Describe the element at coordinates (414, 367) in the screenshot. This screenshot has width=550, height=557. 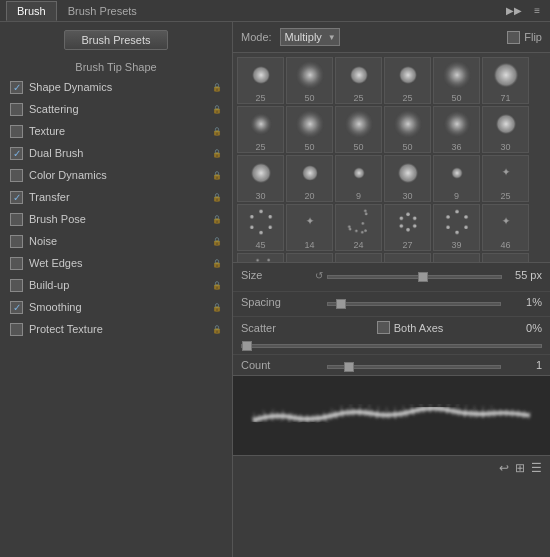
I see `count-slider` at that location.